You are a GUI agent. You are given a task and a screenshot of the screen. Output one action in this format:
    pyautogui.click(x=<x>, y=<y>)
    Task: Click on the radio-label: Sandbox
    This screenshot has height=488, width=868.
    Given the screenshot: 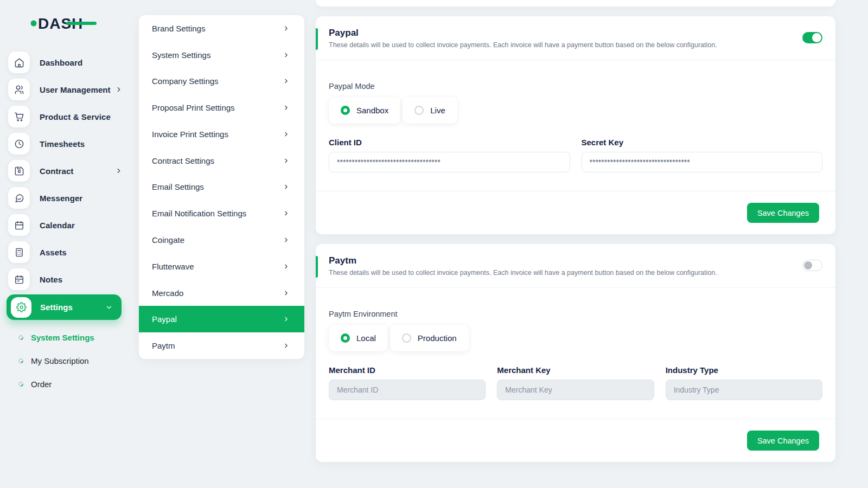 What is the action you would take?
    pyautogui.click(x=372, y=111)
    